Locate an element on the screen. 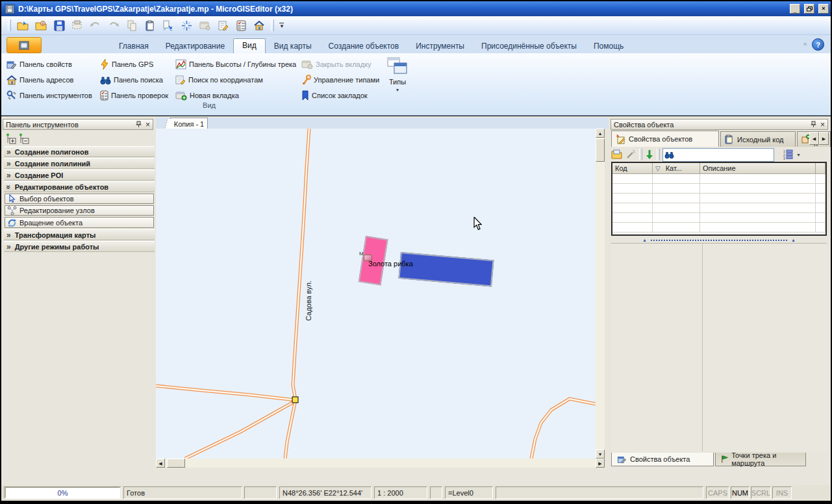 The height and width of the screenshot is (504, 832). copy-button is located at coordinates (132, 25).